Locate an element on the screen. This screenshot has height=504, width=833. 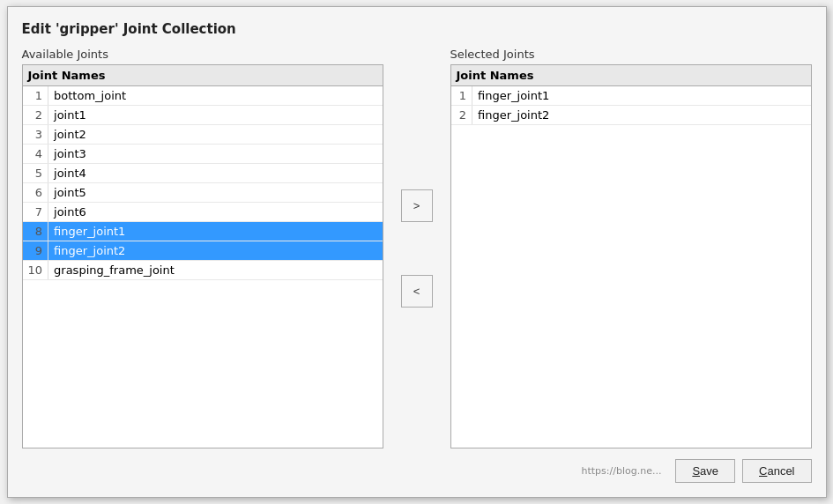
save-button: Save is located at coordinates (705, 471).